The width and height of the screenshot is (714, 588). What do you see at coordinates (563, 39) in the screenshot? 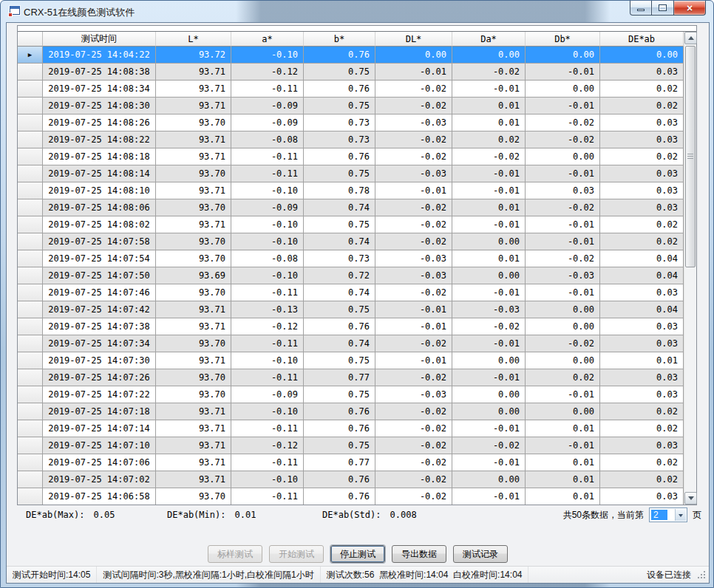
I see `column-header-6: Db*` at bounding box center [563, 39].